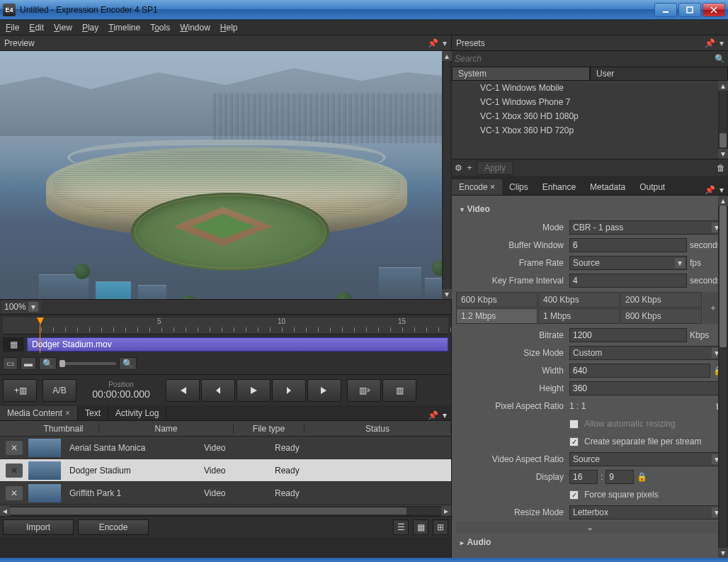 The width and height of the screenshot is (728, 562). I want to click on buffer-input, so click(628, 245).